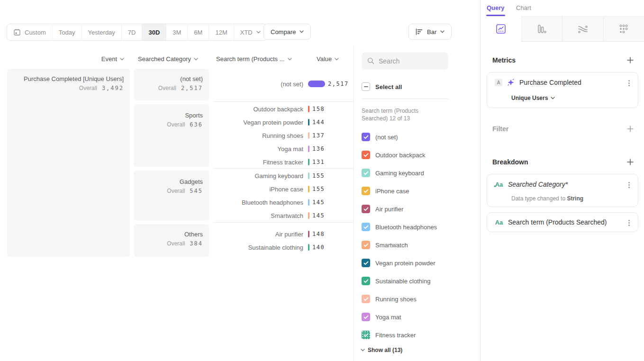 The height and width of the screenshot is (361, 644). I want to click on category-name: Sports, so click(172, 116).